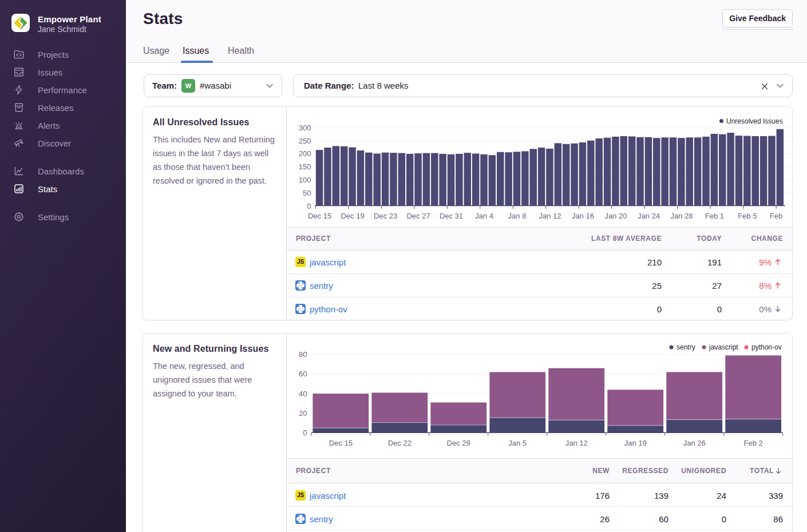 The image size is (807, 532). I want to click on svg-text: Unresolved Issues, so click(754, 121).